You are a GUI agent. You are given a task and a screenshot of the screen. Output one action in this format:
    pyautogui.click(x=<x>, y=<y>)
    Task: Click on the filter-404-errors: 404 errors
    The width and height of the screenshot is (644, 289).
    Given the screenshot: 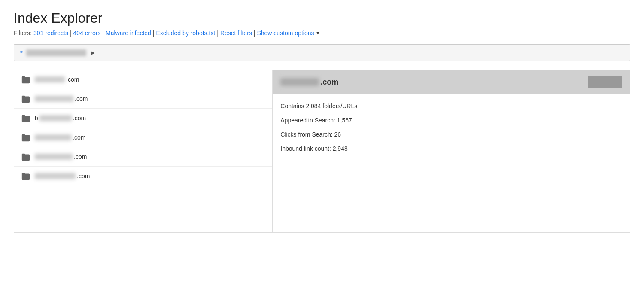 What is the action you would take?
    pyautogui.click(x=87, y=33)
    